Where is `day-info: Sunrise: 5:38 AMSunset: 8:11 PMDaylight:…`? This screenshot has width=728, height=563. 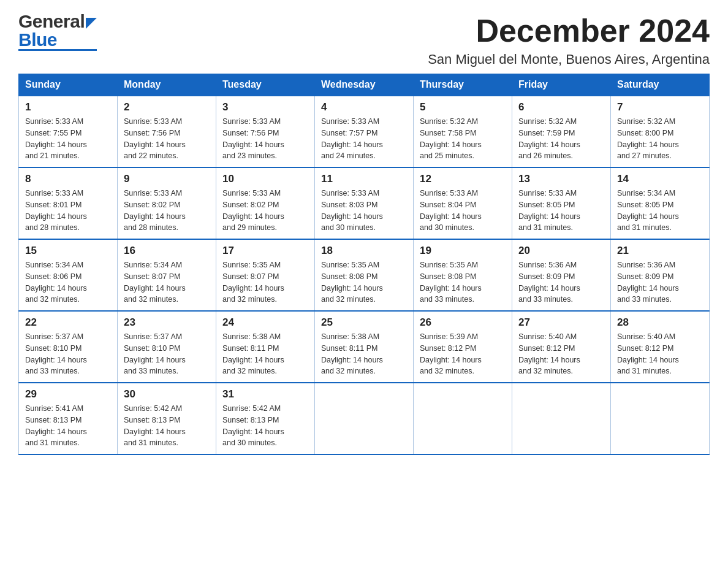 day-info: Sunrise: 5:38 AMSunset: 8:11 PMDaylight:… is located at coordinates (352, 354).